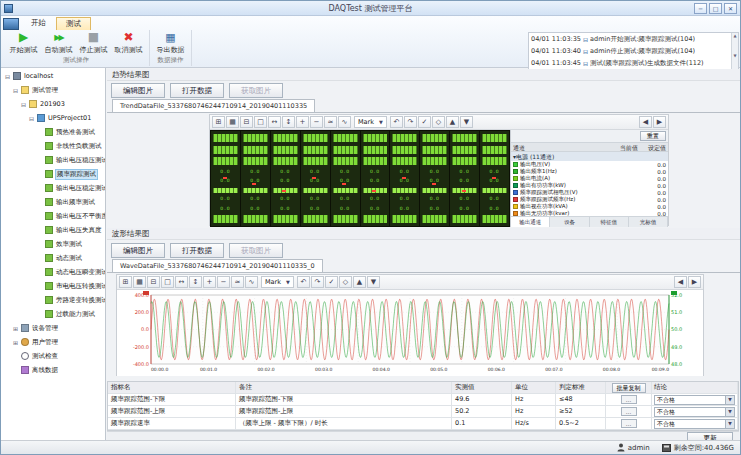  I want to click on chart-tool-icon: ≈, so click(238, 282).